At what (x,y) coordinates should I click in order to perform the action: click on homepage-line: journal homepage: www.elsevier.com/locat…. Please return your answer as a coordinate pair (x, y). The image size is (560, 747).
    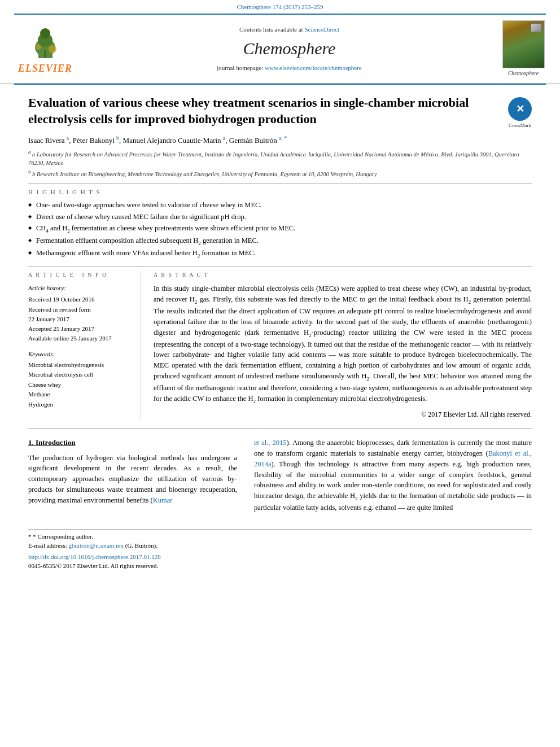
    Looking at the image, I should click on (289, 68).